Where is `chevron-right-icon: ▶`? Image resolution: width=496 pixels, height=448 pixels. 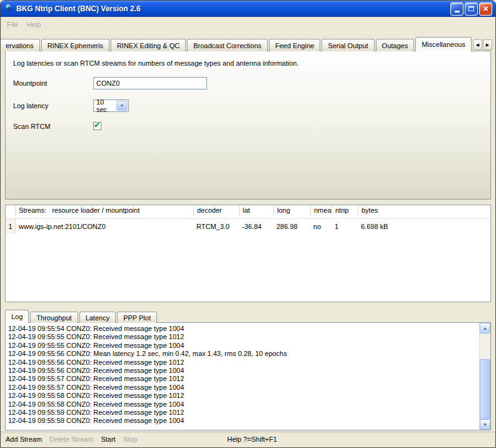 chevron-right-icon: ▶ is located at coordinates (488, 45).